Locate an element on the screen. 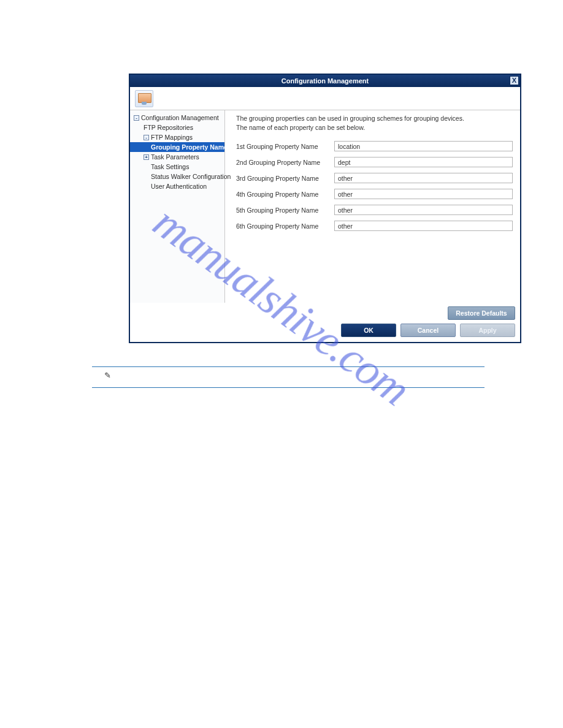 This screenshot has width=563, height=728. dialog-titlebar: Configuration Management X is located at coordinates (325, 81).